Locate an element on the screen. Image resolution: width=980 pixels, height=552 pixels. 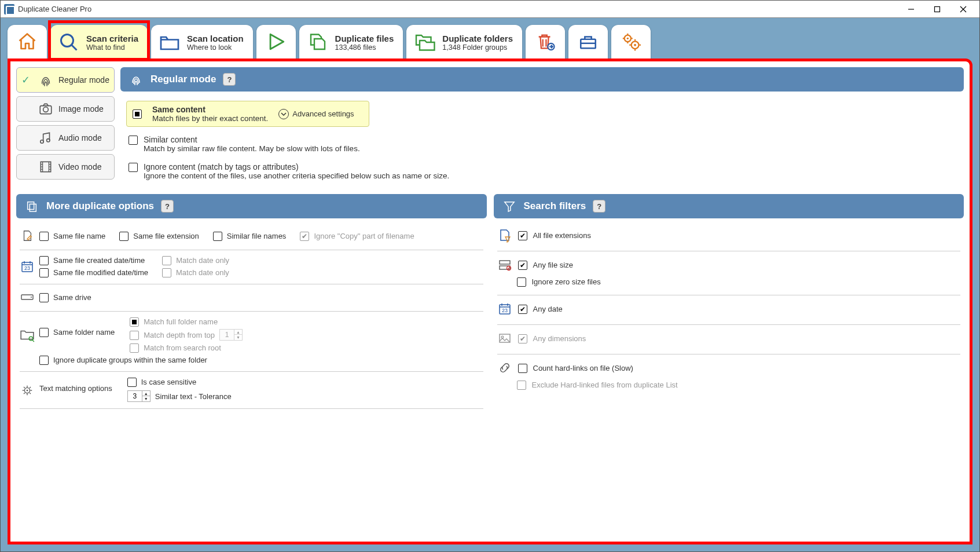
app-icon is located at coordinates (9, 9).